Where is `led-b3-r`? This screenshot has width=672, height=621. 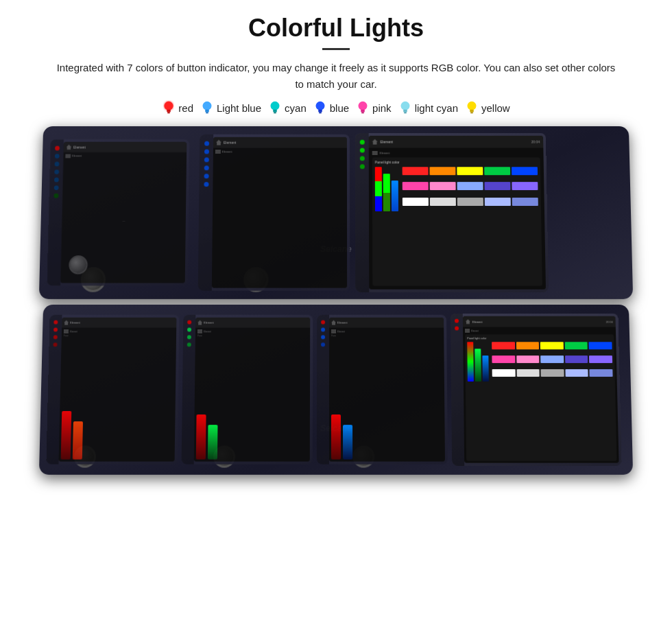 led-b3-r is located at coordinates (323, 323).